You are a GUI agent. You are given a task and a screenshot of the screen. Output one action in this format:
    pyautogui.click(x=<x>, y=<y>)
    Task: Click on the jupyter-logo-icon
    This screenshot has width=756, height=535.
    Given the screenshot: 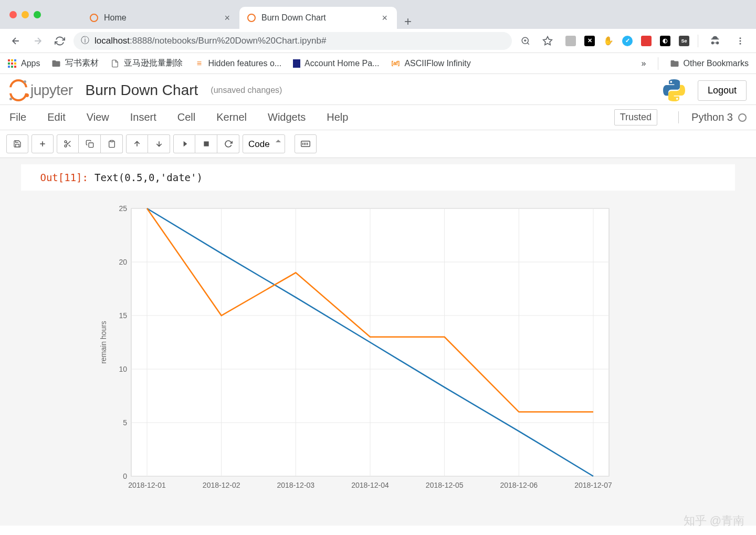 What is the action you would take?
    pyautogui.click(x=18, y=90)
    